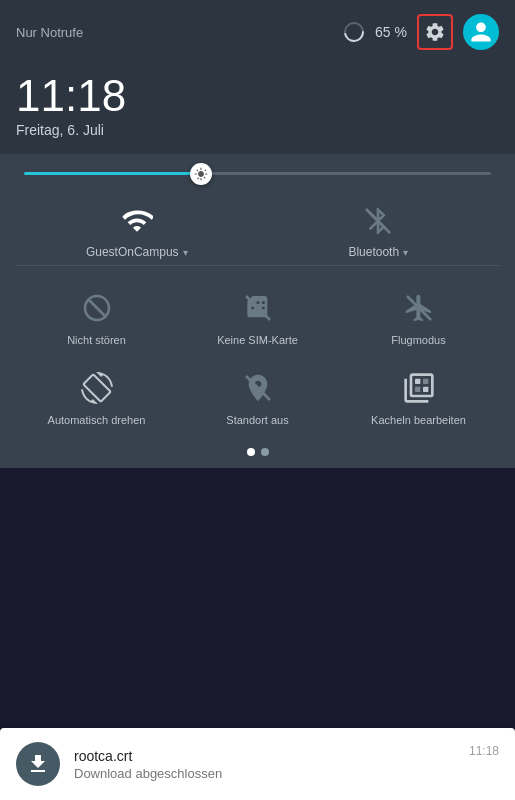 The height and width of the screenshot is (800, 515). What do you see at coordinates (258, 174) in the screenshot?
I see `brightness-slider` at bounding box center [258, 174].